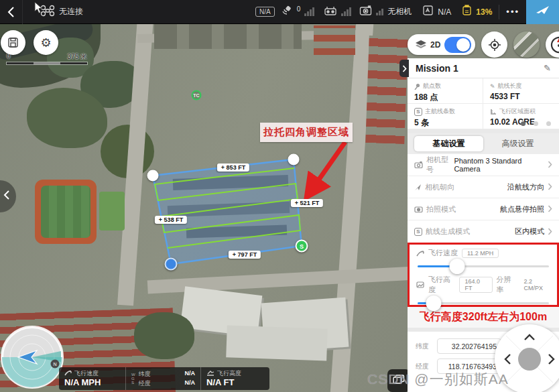 The image size is (559, 392). I want to click on attitude-compass: N, so click(32, 358).